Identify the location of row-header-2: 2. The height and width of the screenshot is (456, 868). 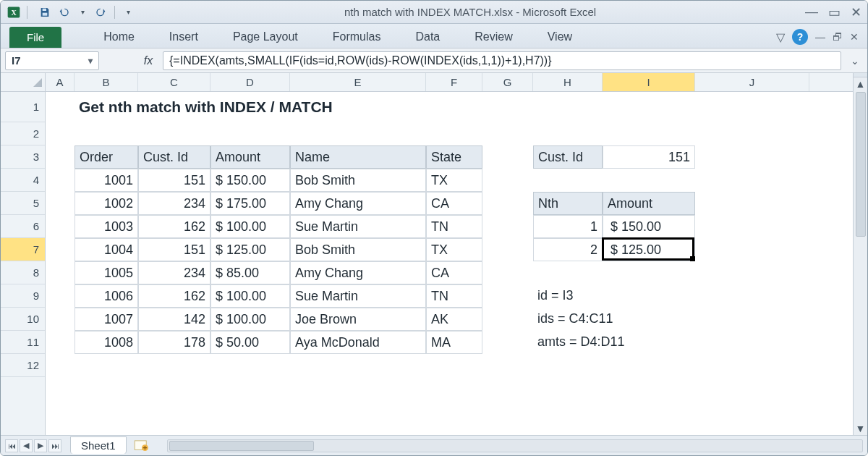
(23, 134).